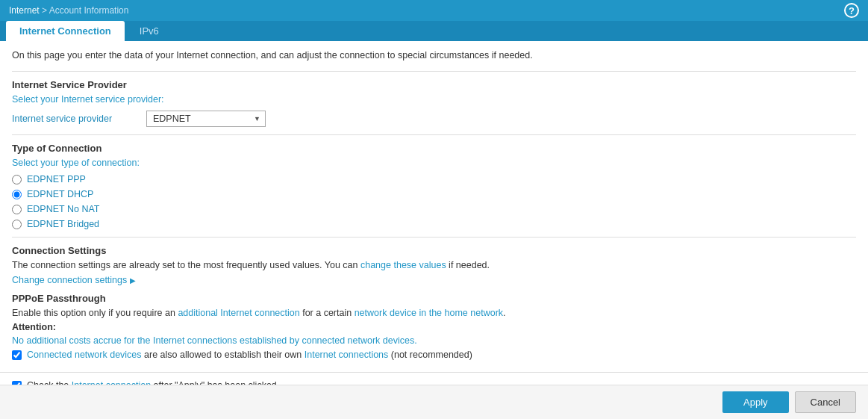  I want to click on change-values-link-text: change these values, so click(403, 265).